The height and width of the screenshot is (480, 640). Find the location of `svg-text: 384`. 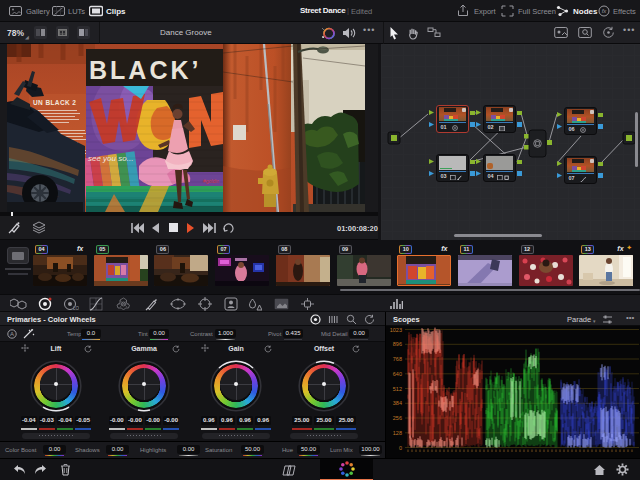

svg-text: 384 is located at coordinates (398, 403).